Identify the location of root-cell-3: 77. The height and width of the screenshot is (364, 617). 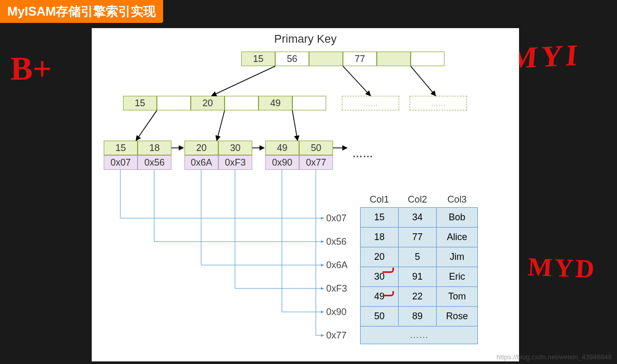
(360, 59).